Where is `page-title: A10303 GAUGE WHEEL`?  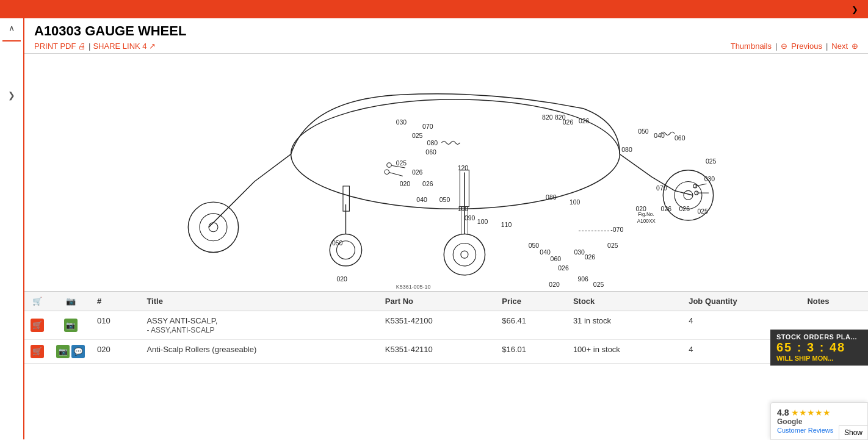 page-title: A10303 GAUGE WHEEL is located at coordinates (446, 31).